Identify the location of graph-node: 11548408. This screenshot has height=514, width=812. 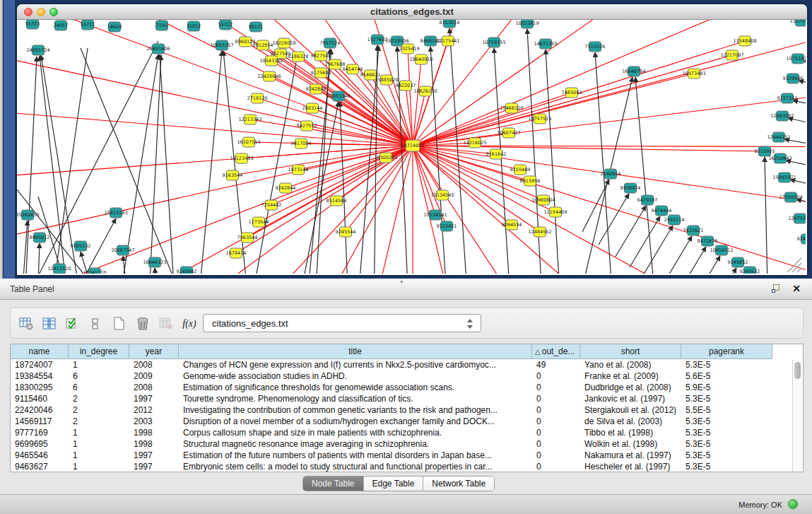
(745, 41).